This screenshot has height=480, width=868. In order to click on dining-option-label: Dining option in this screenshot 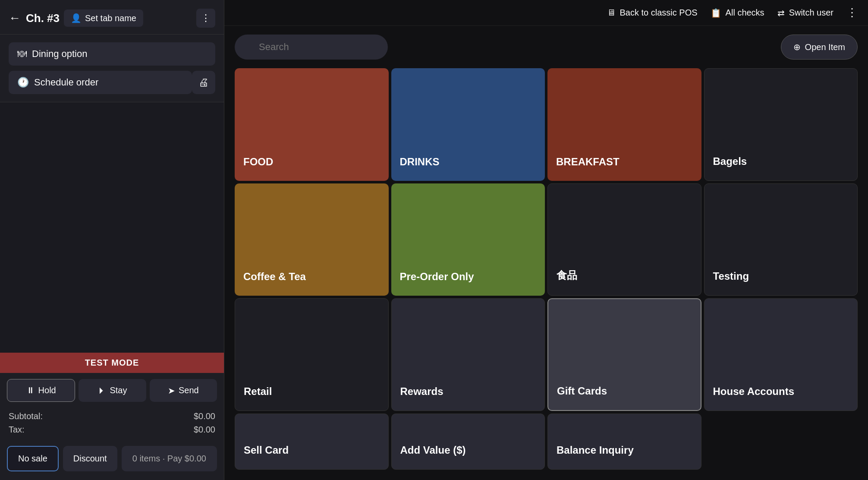, I will do `click(60, 54)`.